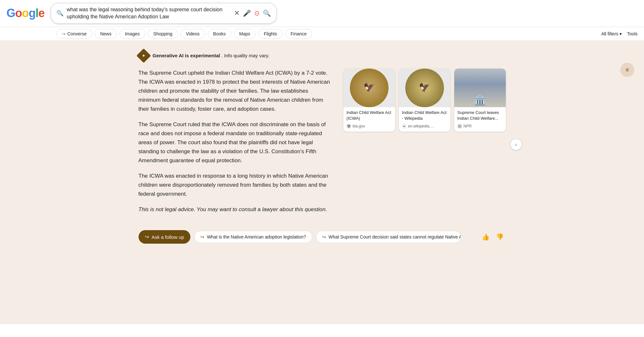  I want to click on nav-pill-converse: ↪ Converse, so click(74, 34).